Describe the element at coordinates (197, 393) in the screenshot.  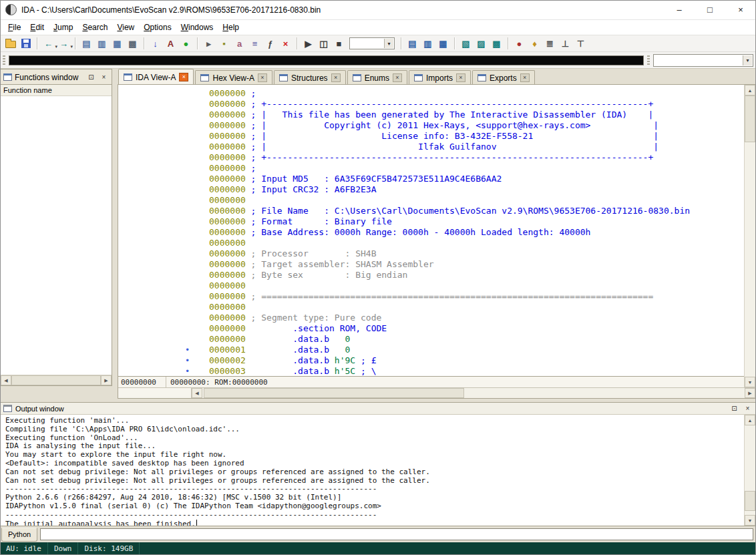
I see `scroll-left-icon: ◀` at that location.